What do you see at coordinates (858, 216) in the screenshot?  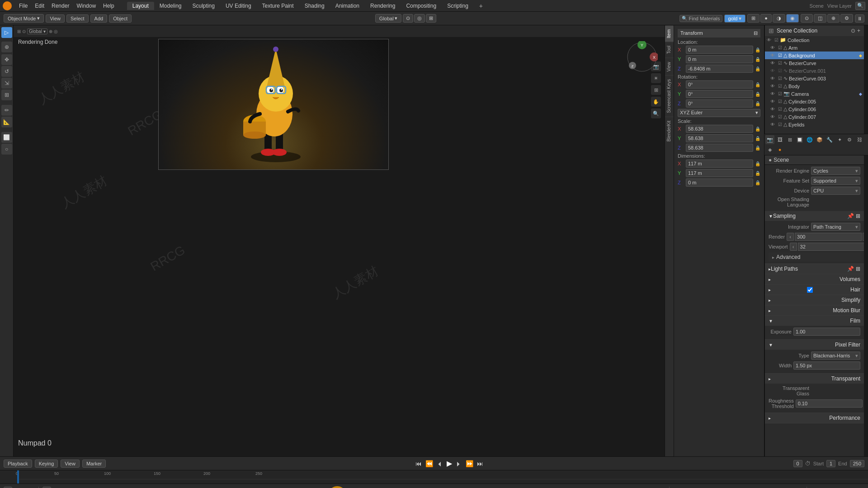 I see `sampling-copy-icon: ⊞` at bounding box center [858, 216].